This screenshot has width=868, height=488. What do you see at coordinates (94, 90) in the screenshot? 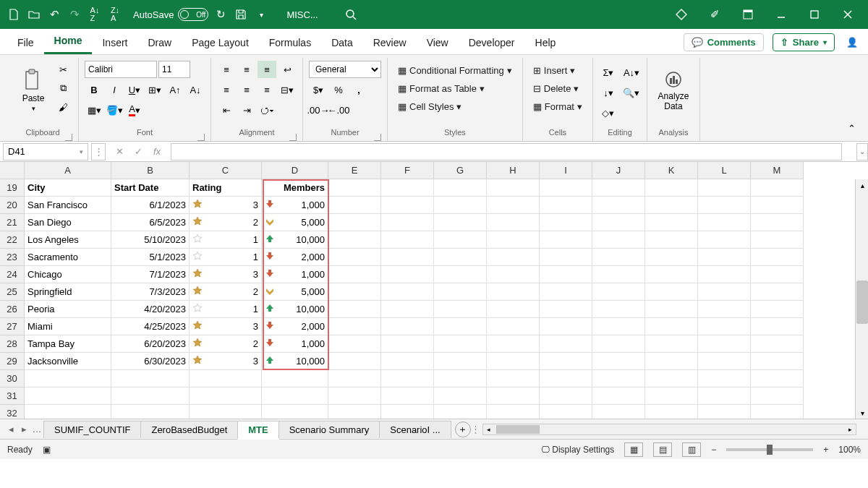
I see `bold-icon: B` at bounding box center [94, 90].